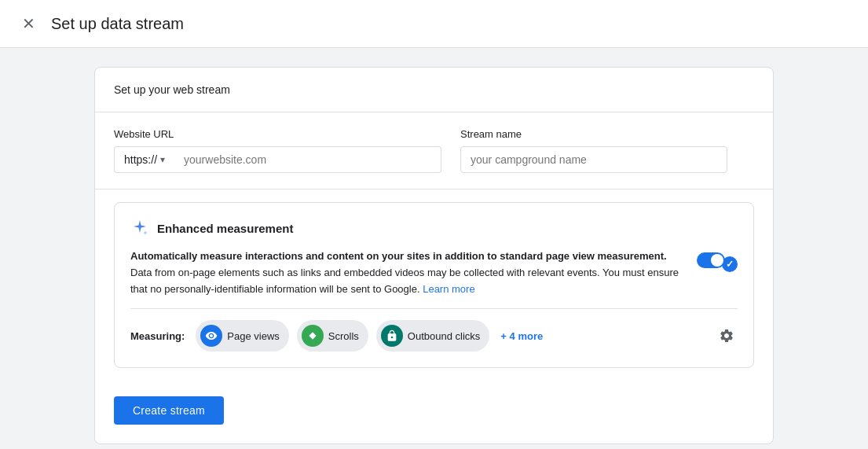 This screenshot has height=449, width=868. What do you see at coordinates (211, 336) in the screenshot?
I see `page-views-icon` at bounding box center [211, 336].